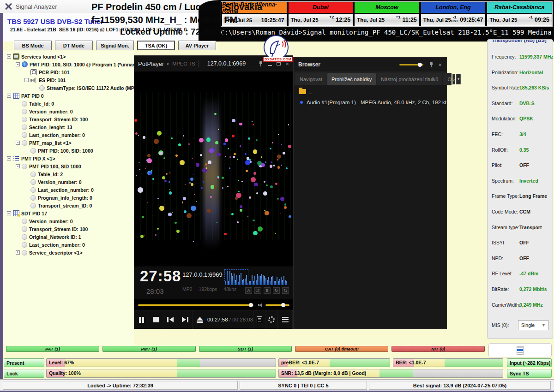 This screenshot has height=392, width=554. What do you see at coordinates (213, 304) in the screenshot?
I see `seek-volume-row` at bounding box center [213, 304].